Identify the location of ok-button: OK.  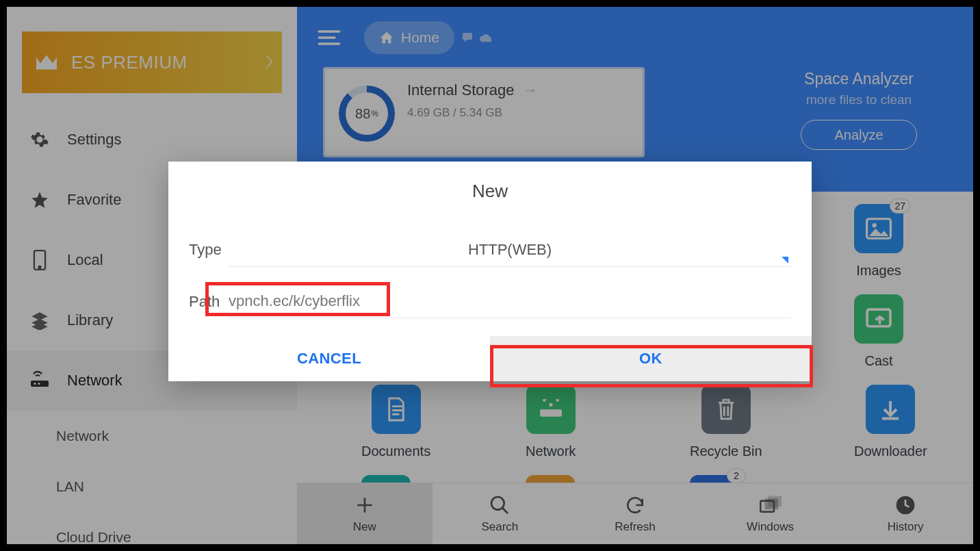
(651, 359).